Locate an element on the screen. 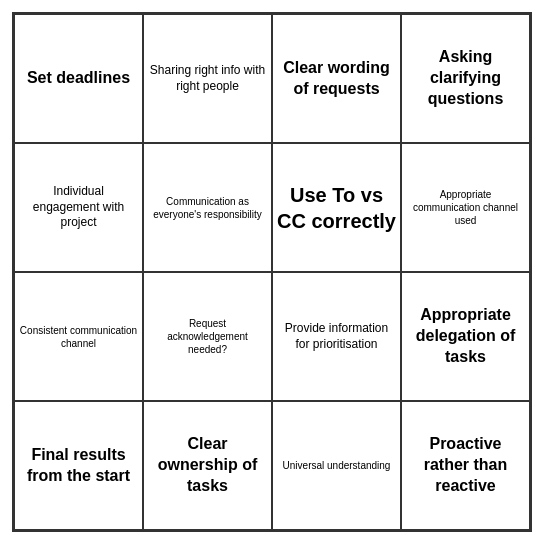  cell-r2c0: Consistent communication channel is located at coordinates (78, 336).